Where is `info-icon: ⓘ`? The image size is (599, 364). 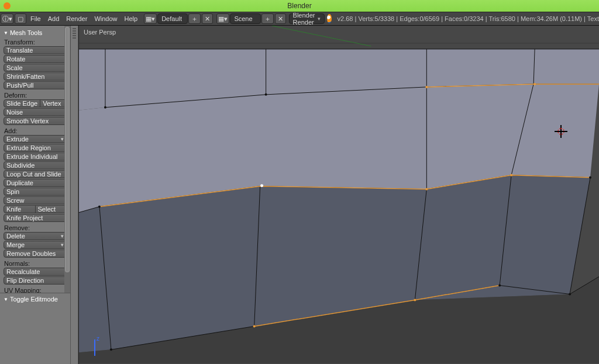
info-icon: ⓘ is located at coordinates (6, 19).